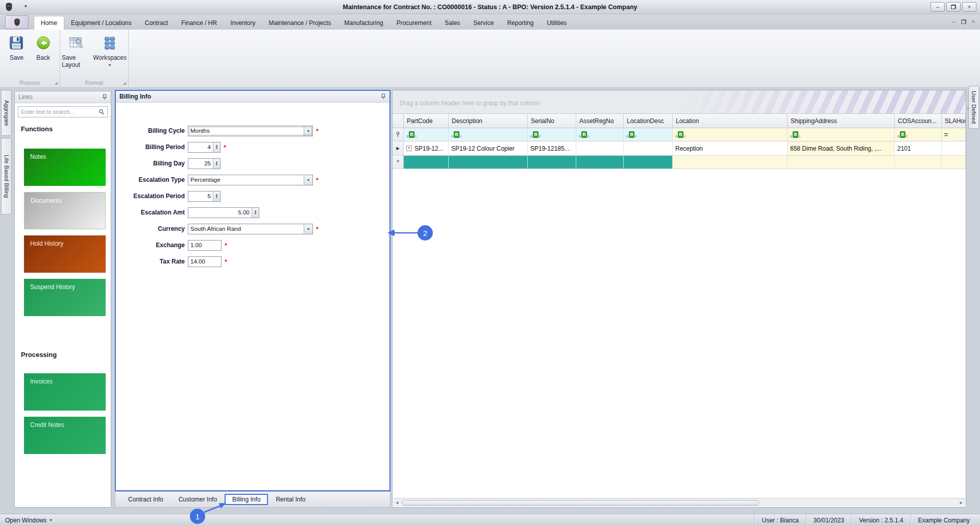 The width and height of the screenshot is (980, 526). What do you see at coordinates (60, 112) in the screenshot?
I see `search-input` at bounding box center [60, 112].